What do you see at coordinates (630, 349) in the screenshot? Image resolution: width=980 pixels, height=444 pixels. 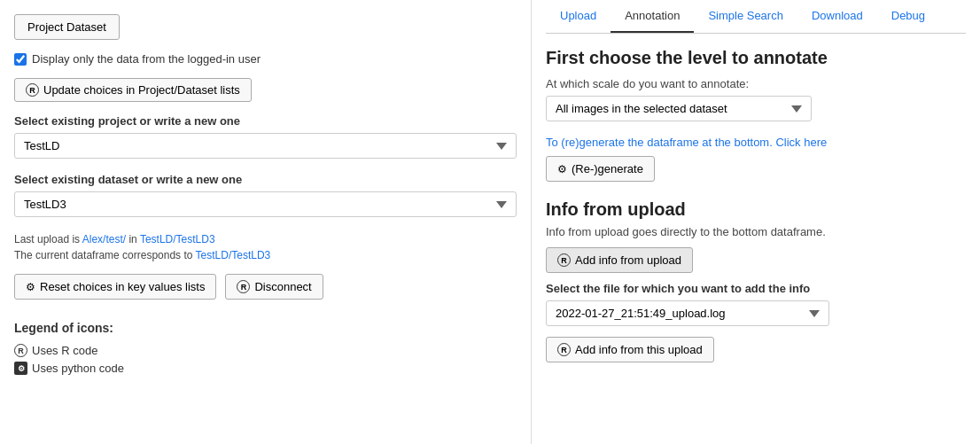 I see `add-this-upload-button: R Add info from this upload` at bounding box center [630, 349].